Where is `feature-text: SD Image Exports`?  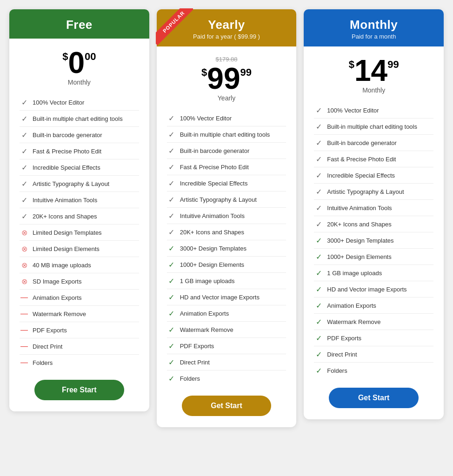 feature-text: SD Image Exports is located at coordinates (57, 282).